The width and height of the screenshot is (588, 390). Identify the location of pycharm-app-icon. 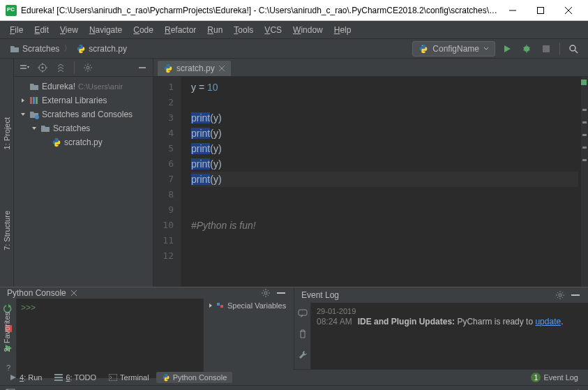
(11, 10).